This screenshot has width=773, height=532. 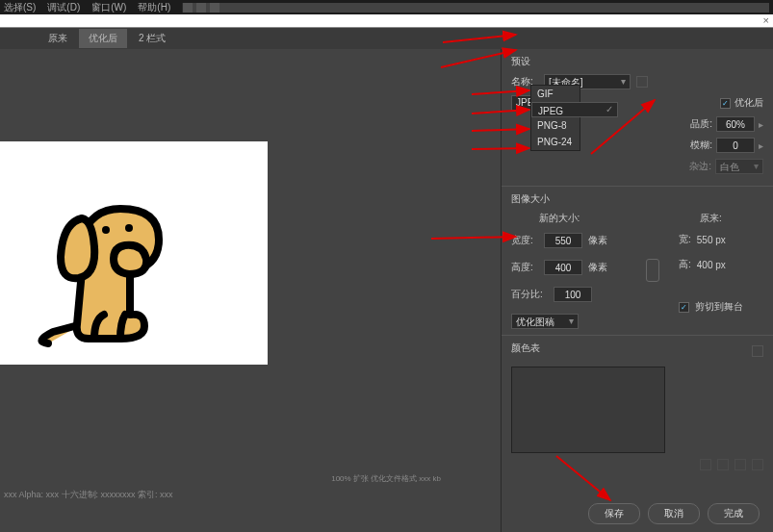 I want to click on imgsize-section-title: 图像大小, so click(x=637, y=199).